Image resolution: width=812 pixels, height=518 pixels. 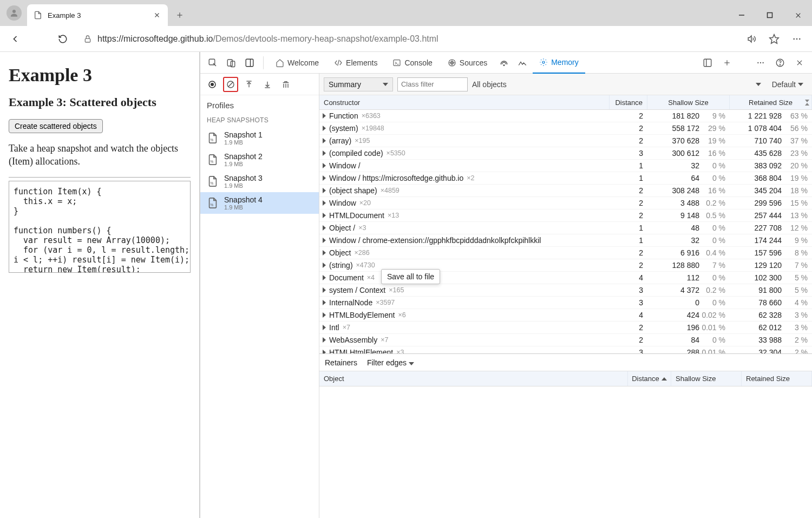 I want to click on heap-row: InternalNode ×3597 3 0 0 % 78 660 4 %, so click(x=566, y=303).